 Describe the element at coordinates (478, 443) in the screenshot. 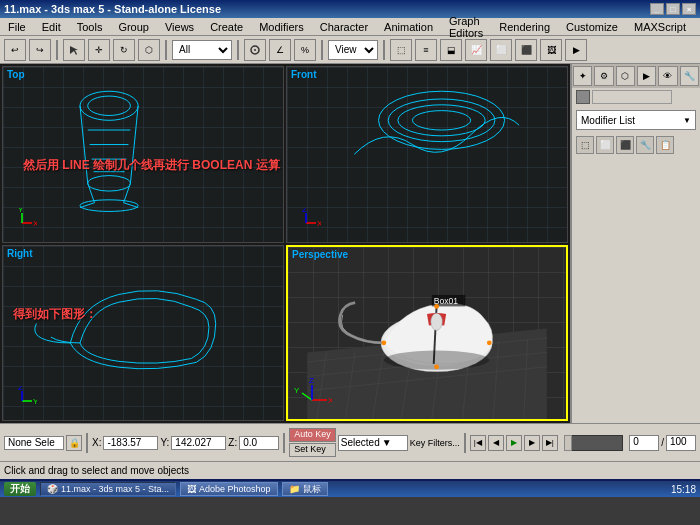

I see `first-frame-button: |◀` at that location.